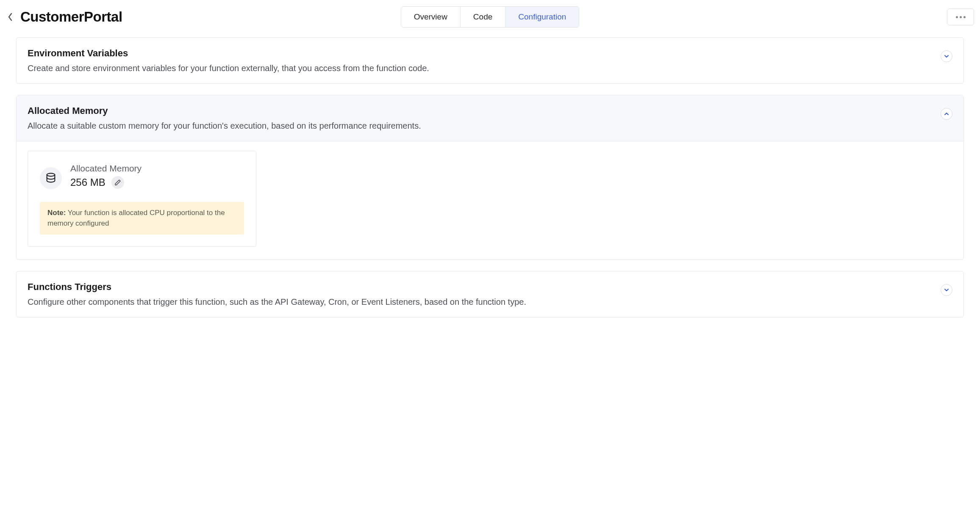  Describe the element at coordinates (431, 17) in the screenshot. I see `tab-overview: Overview` at that location.